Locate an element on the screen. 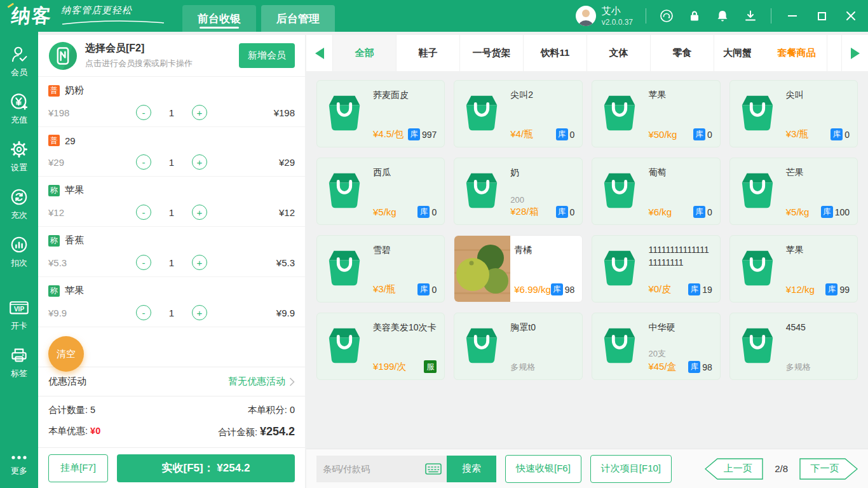 The height and width of the screenshot is (488, 868). product-card: 葡萄 ¥6/kg 库 0 is located at coordinates (656, 191).